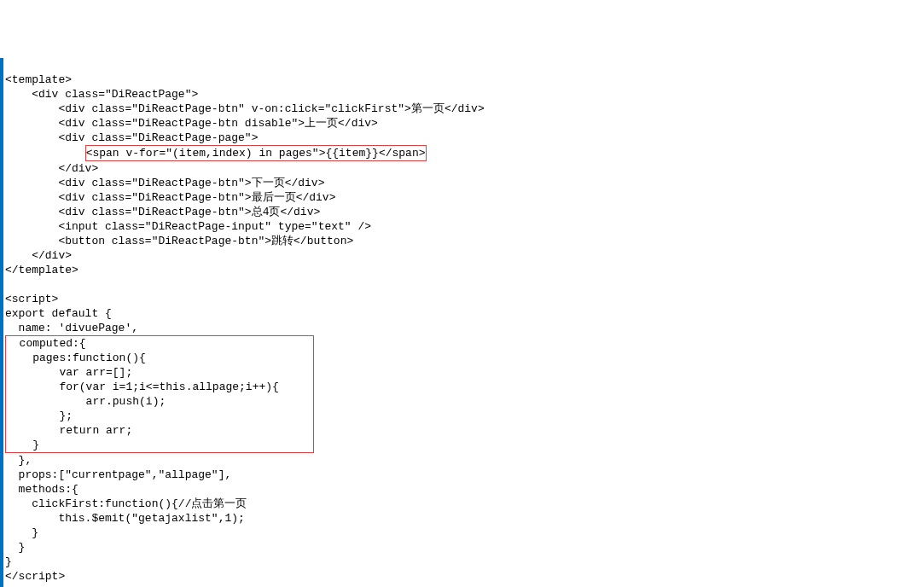  I want to click on code-line: <div class="DiReactPage-btn disable">上一页…, so click(191, 123).